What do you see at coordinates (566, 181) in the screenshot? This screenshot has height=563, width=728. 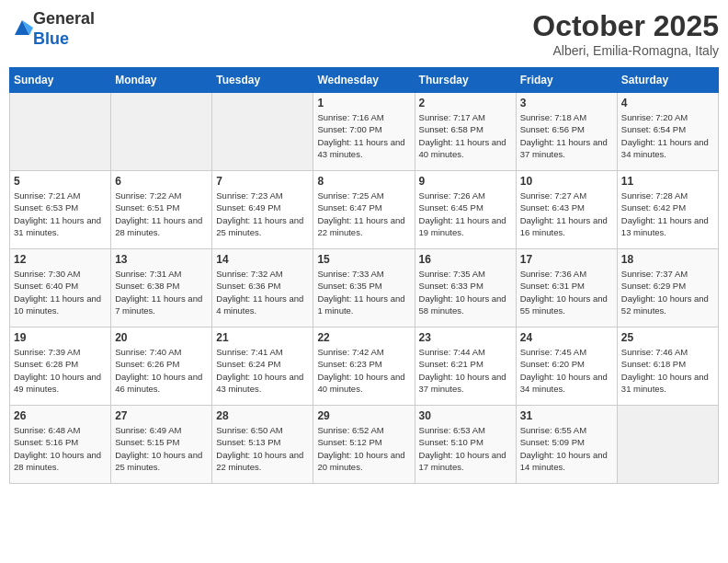 I see `day-number: 10` at bounding box center [566, 181].